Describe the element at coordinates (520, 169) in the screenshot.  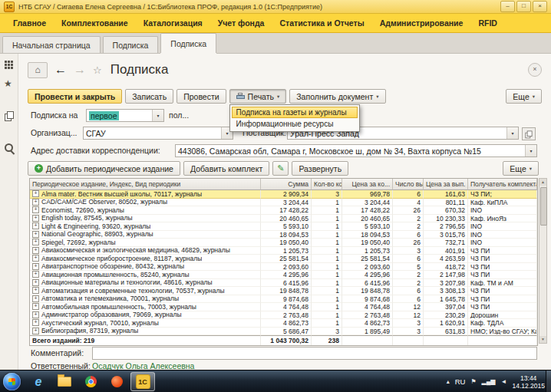
I see `table-more-button: Еще ▾` at that location.